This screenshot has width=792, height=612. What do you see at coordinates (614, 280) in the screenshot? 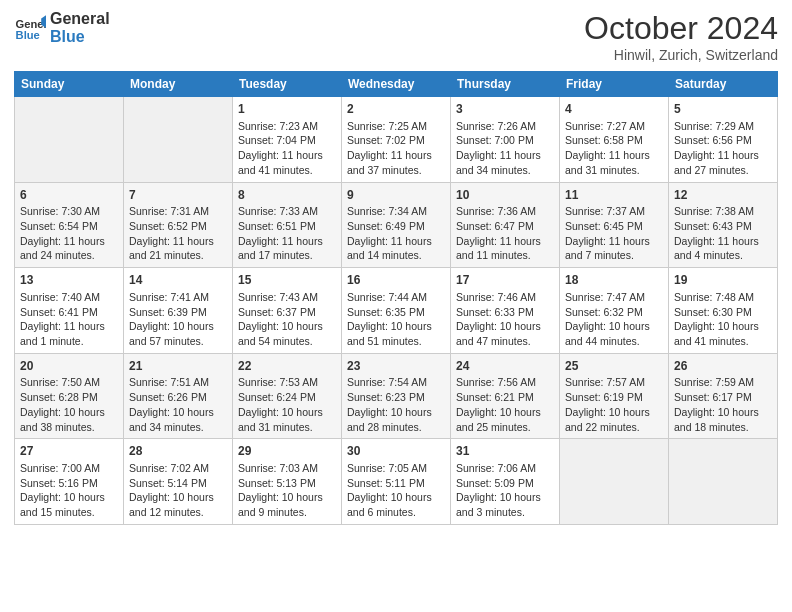
I see `day-number: 18` at bounding box center [614, 280].